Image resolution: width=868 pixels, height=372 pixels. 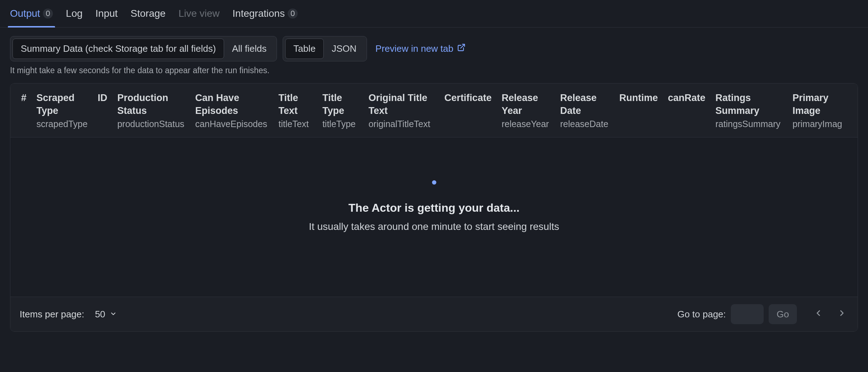 What do you see at coordinates (461, 49) in the screenshot?
I see `external-link-icon` at bounding box center [461, 49].